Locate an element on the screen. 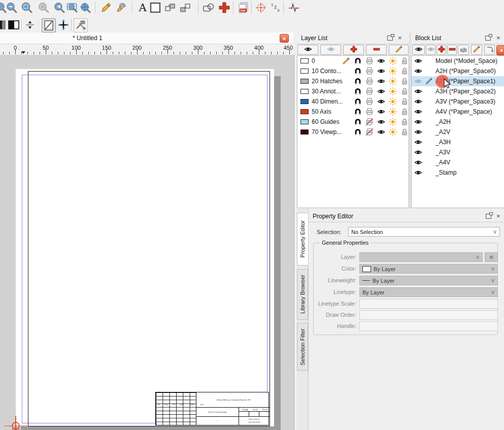  linetype-scale-input is located at coordinates (428, 304).